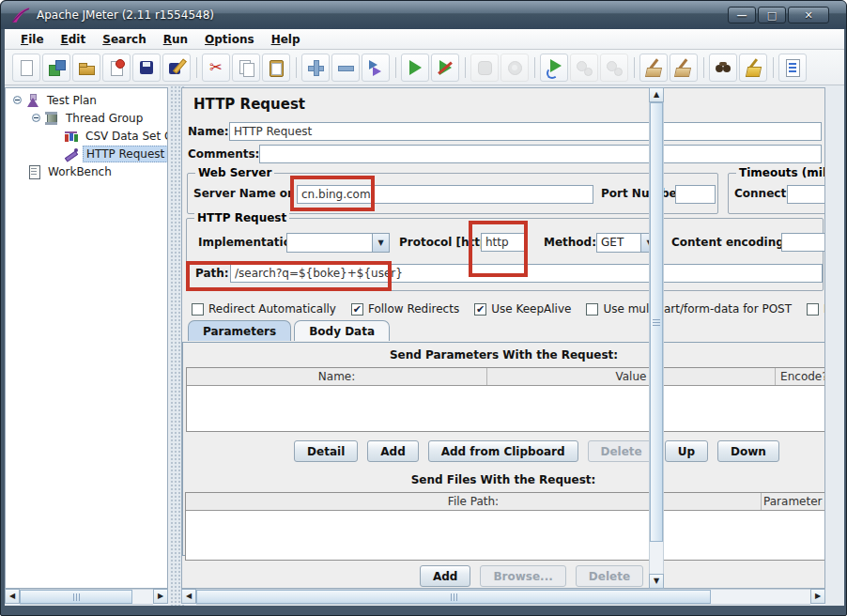  I want to click on tree-scrollbar-thumb, so click(76, 597).